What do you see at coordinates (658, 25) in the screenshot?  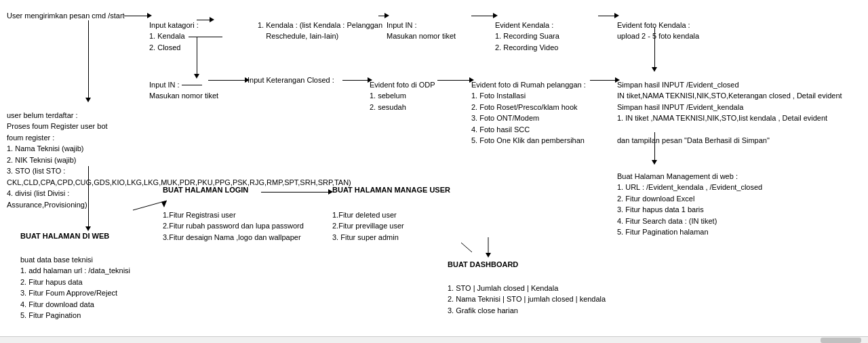 I see `node-evident-foto-kendala: Evident foto Kendala :upload 2 - 5 foto …` at bounding box center [658, 25].